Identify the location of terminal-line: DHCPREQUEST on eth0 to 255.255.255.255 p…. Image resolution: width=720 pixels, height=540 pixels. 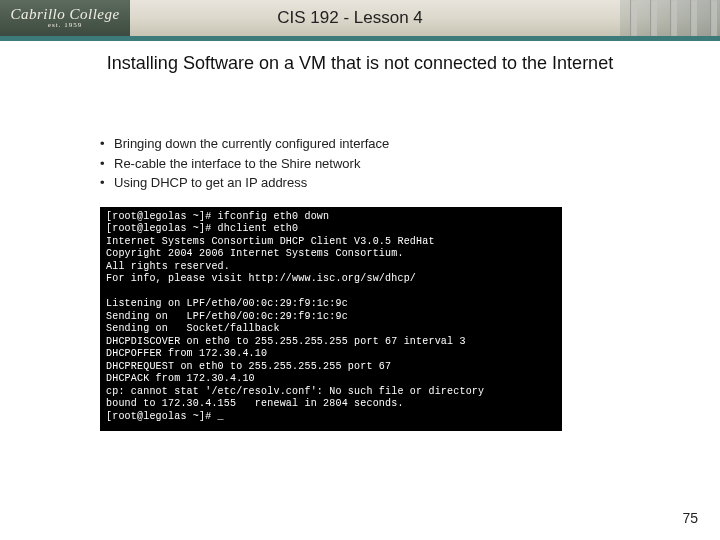
(248, 366).